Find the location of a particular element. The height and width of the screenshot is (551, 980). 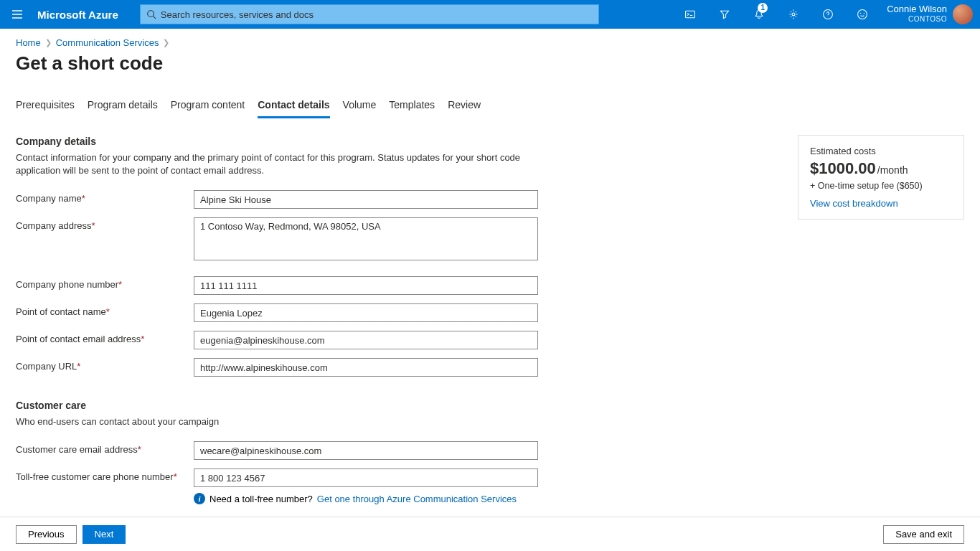

breadcrumb-home: Home is located at coordinates (29, 43).